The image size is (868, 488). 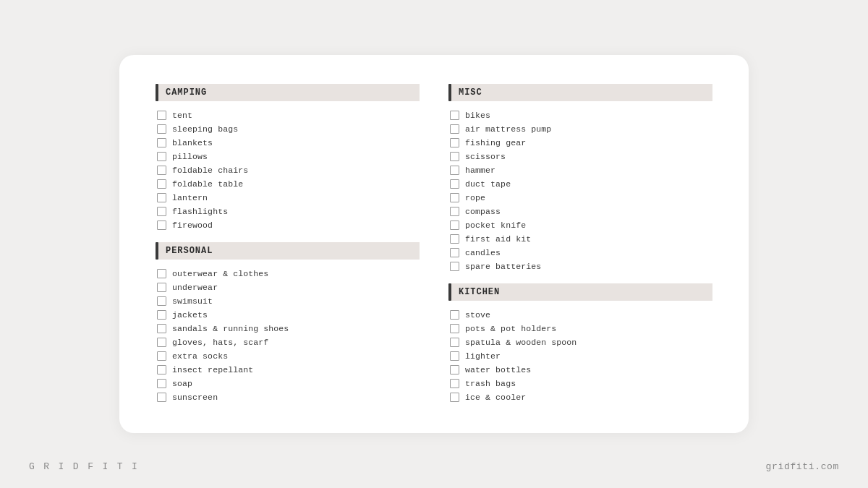 What do you see at coordinates (190, 251) in the screenshot?
I see `section-title-personal: PERSONAL` at bounding box center [190, 251].